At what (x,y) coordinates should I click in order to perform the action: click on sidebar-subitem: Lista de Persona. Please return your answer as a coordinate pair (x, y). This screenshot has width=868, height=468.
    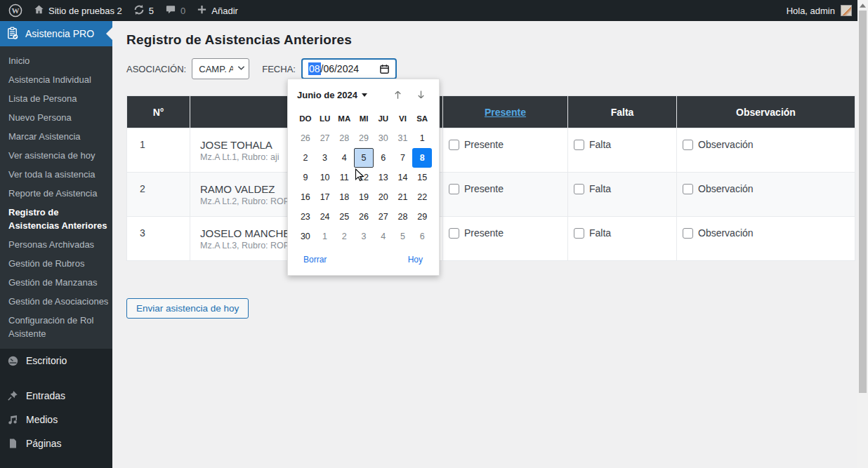
    Looking at the image, I should click on (56, 98).